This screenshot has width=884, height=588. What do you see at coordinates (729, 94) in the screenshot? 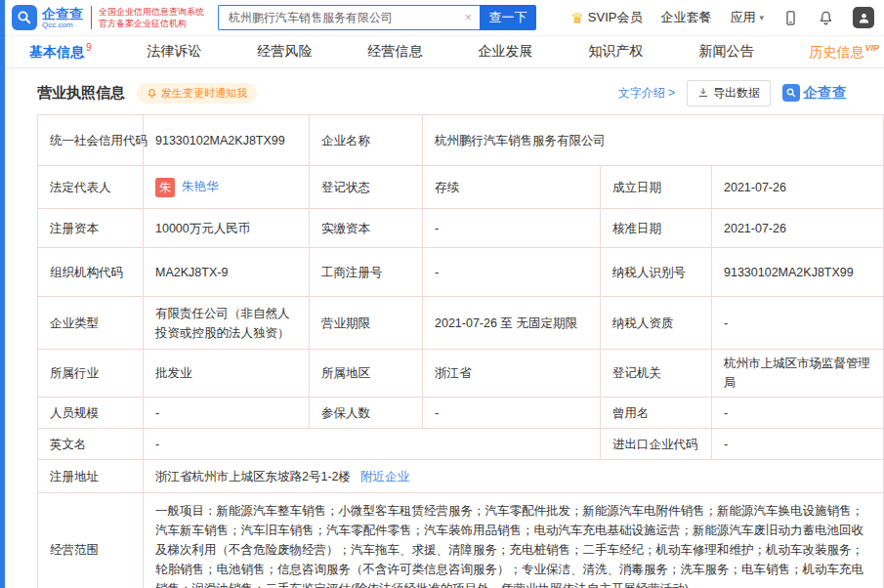
I see `export-data-button: 导出数据` at bounding box center [729, 94].